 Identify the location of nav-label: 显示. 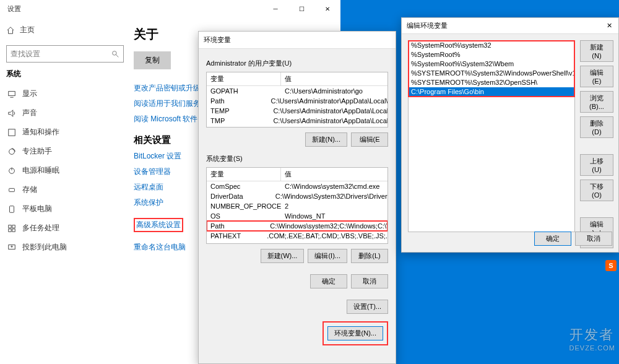
(30, 94).